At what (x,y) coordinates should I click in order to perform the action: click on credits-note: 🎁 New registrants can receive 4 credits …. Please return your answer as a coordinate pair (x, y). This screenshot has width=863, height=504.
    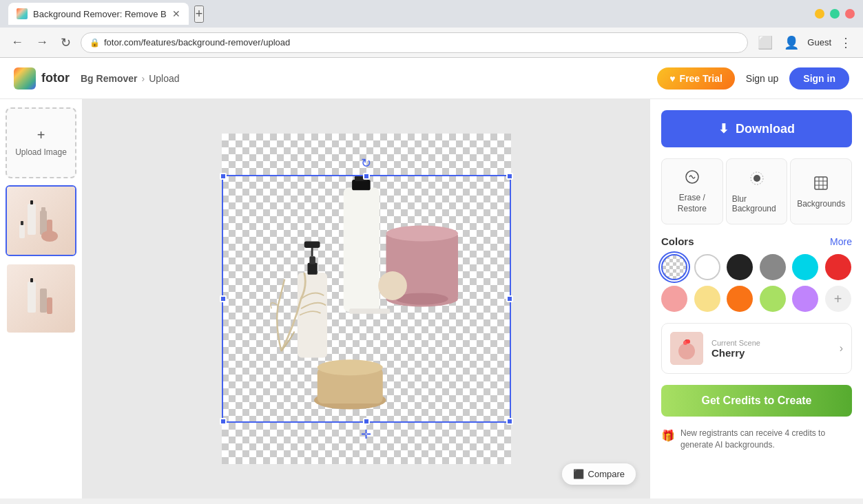
    Looking at the image, I should click on (756, 439).